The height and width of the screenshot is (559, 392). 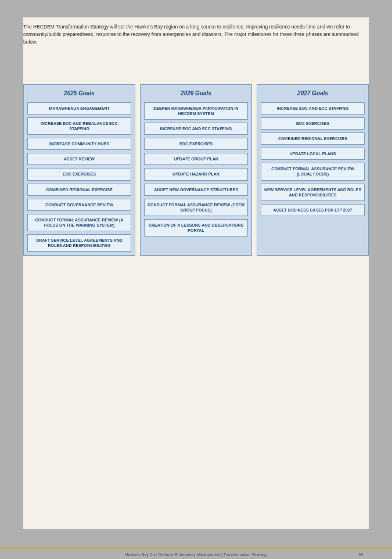 What do you see at coordinates (361, 554) in the screenshot?
I see `page-number: 99` at bounding box center [361, 554].